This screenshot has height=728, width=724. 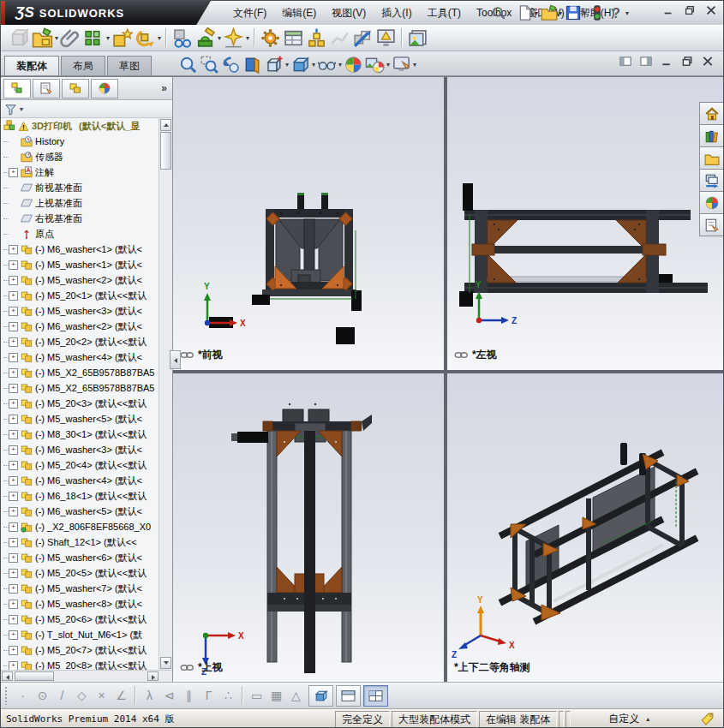 What do you see at coordinates (105, 89) in the screenshot?
I see `displaymanager-tab` at bounding box center [105, 89].